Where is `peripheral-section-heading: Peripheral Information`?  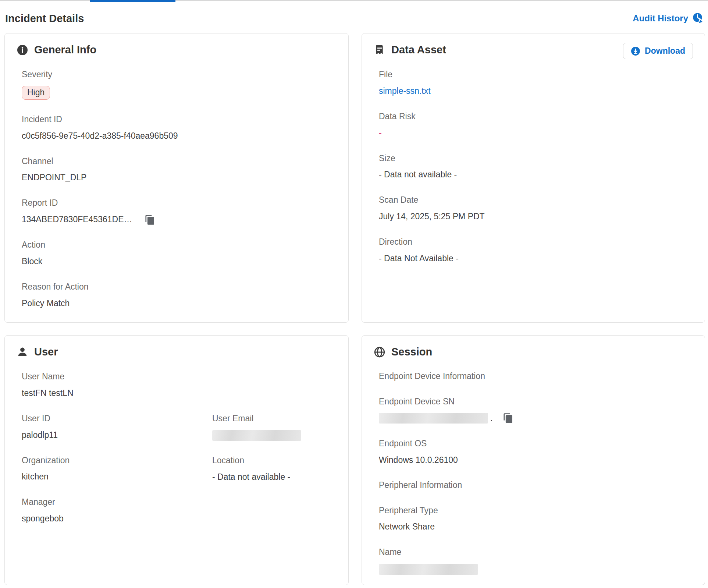 peripheral-section-heading: Peripheral Information is located at coordinates (535, 485).